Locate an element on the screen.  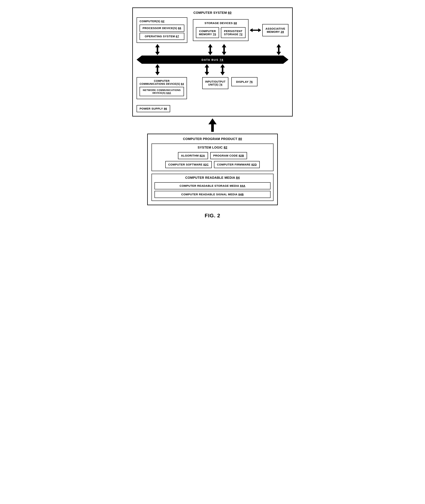
h-arrow-left is located at coordinates (251, 30).